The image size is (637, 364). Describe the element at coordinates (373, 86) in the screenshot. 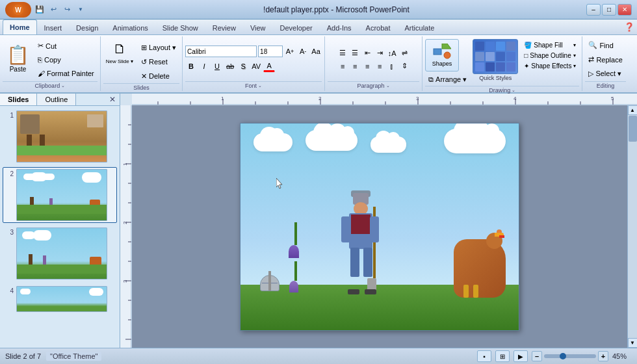

I see `paragraph-group-label: Paragraph ⌄` at that location.